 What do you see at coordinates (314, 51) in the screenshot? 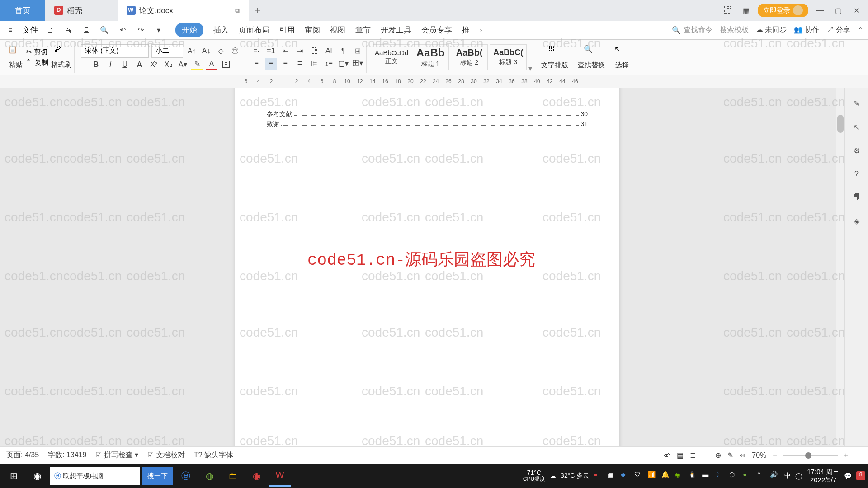
I see `asian-layout-icon: ⿻` at bounding box center [314, 51].